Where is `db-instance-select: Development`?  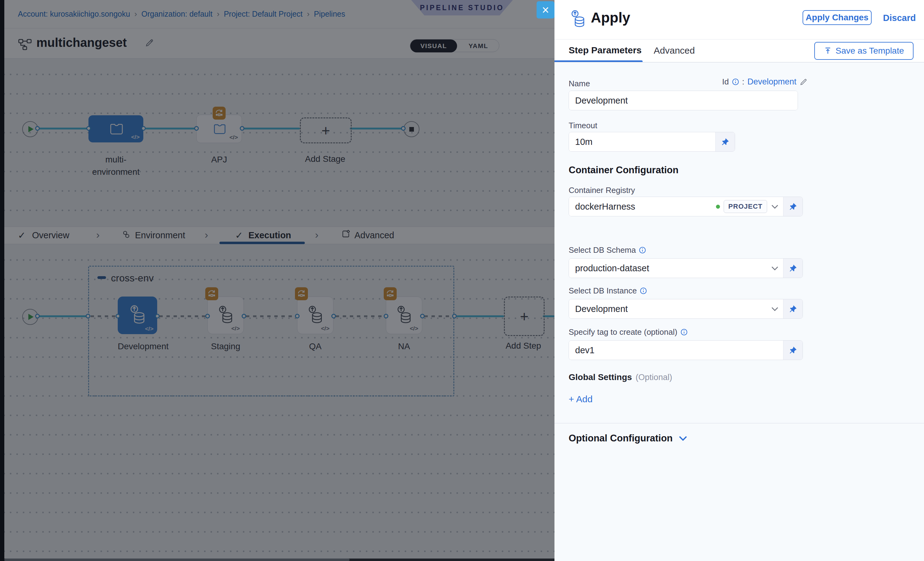
db-instance-select: Development is located at coordinates (676, 309).